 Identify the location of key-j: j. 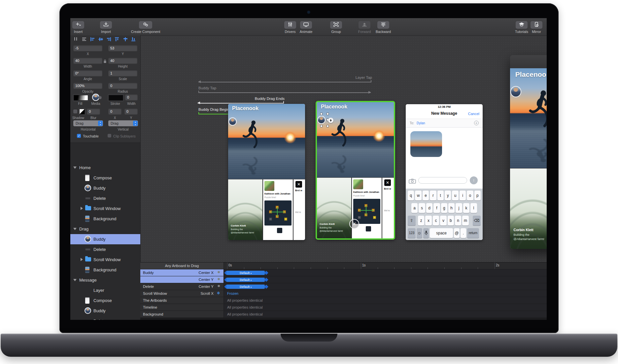
(459, 208).